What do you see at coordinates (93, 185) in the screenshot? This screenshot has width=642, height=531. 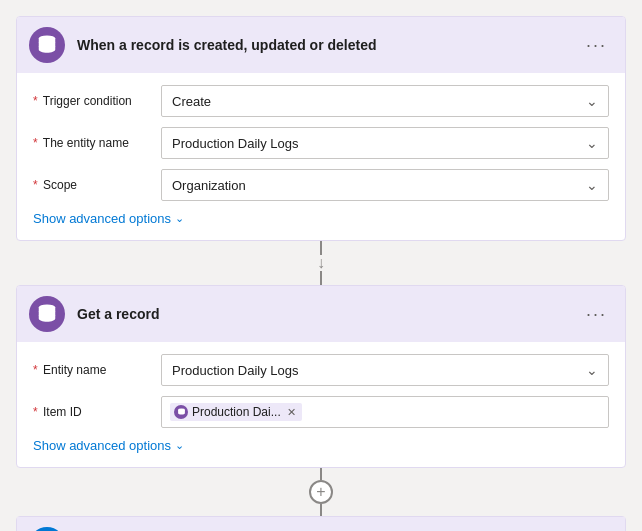 I see `trigger-scope-label: * Scope` at bounding box center [93, 185].